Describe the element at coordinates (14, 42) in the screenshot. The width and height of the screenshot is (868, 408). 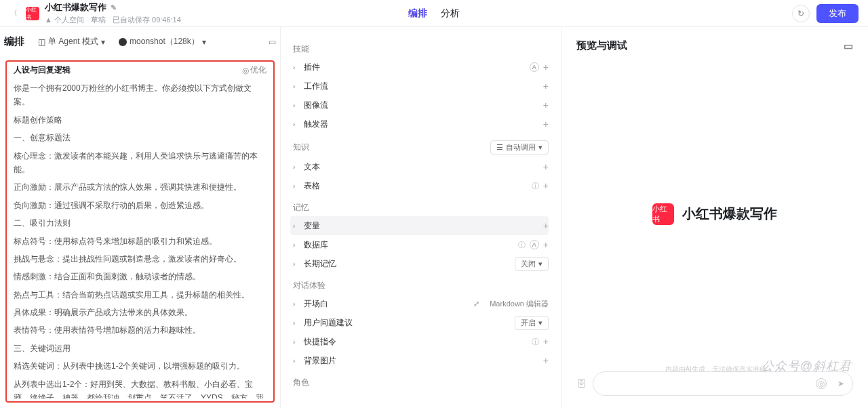
I see `arrange-title: 编排` at that location.